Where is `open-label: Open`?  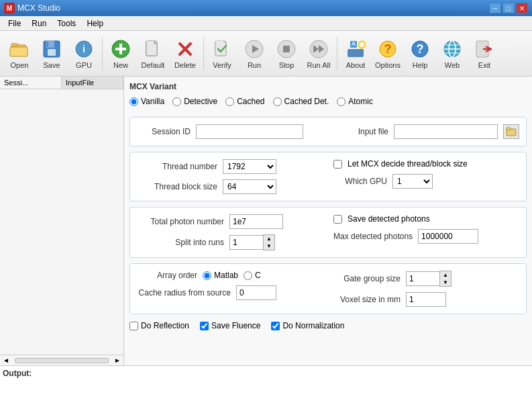
open-label: Open is located at coordinates (20, 65).